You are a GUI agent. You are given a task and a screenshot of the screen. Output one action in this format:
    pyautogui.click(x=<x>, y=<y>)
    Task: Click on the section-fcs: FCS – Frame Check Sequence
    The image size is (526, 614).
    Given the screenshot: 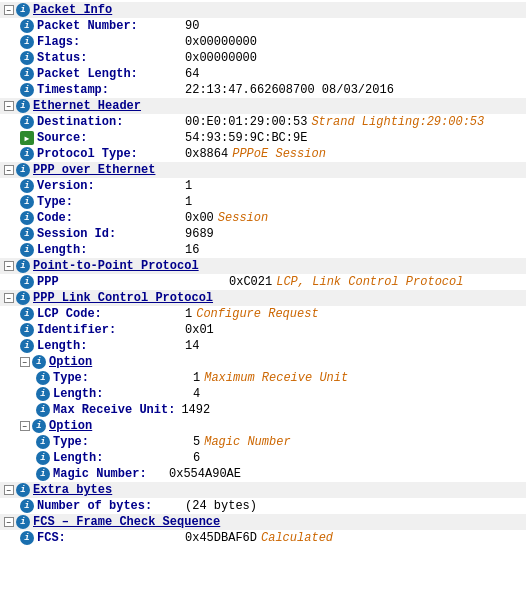 What is the action you would take?
    pyautogui.click(x=263, y=522)
    